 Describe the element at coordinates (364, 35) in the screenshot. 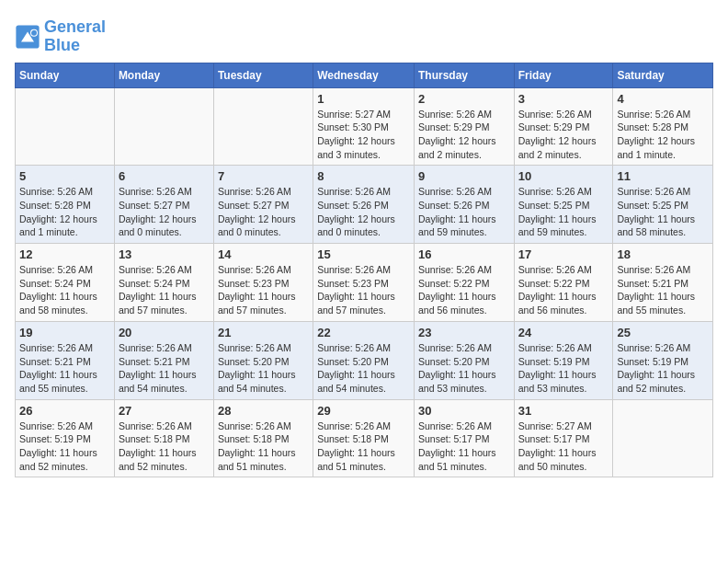

I see `header: General Blue` at that location.